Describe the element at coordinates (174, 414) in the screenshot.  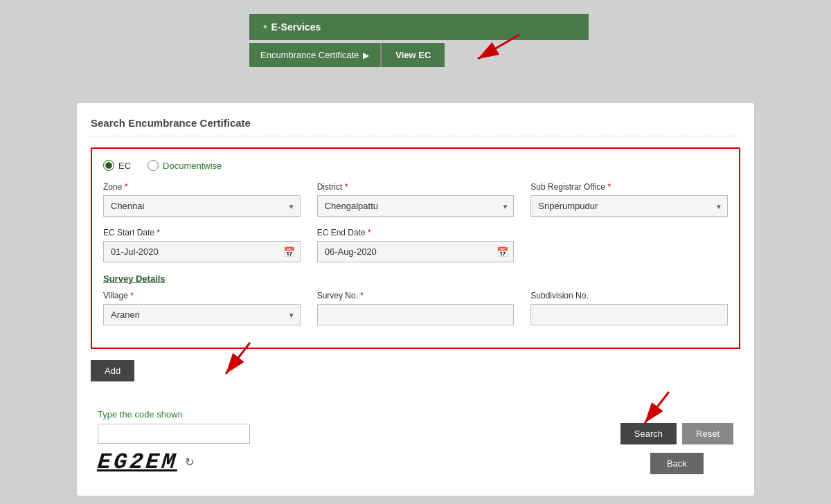
I see `captcha-label: Type the code shown` at that location.